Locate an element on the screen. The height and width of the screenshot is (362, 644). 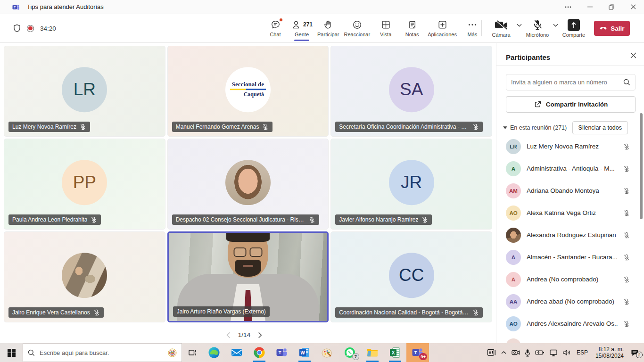
toolbar-item-gente: 271Gente is located at coordinates (302, 28).